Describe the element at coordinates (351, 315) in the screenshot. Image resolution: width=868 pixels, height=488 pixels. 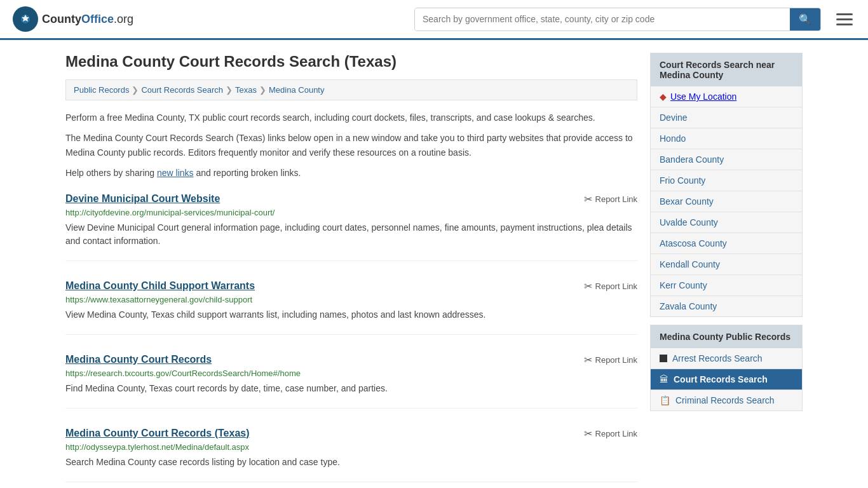
I see `result-desc-1: View Medina County, Texas child support …` at that location.